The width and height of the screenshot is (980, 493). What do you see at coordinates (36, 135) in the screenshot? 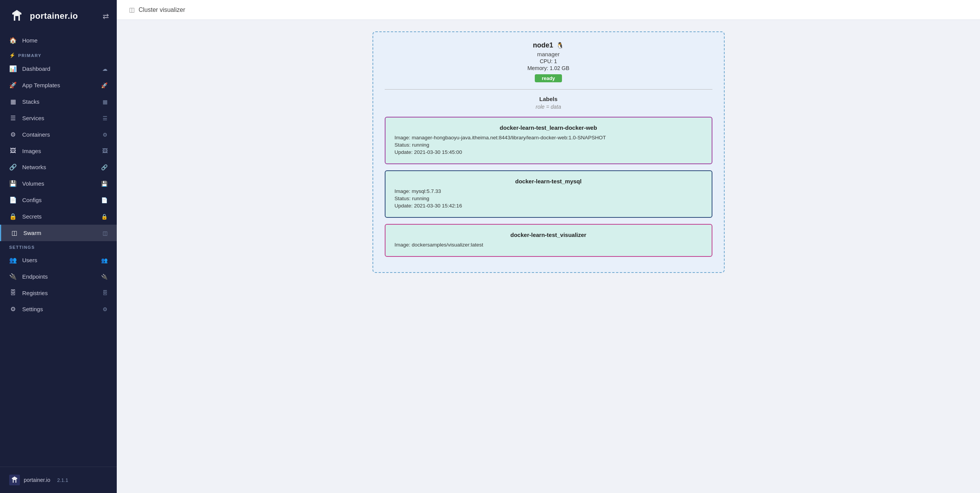
I see `sidebar-containers-label: Containers` at bounding box center [36, 135].